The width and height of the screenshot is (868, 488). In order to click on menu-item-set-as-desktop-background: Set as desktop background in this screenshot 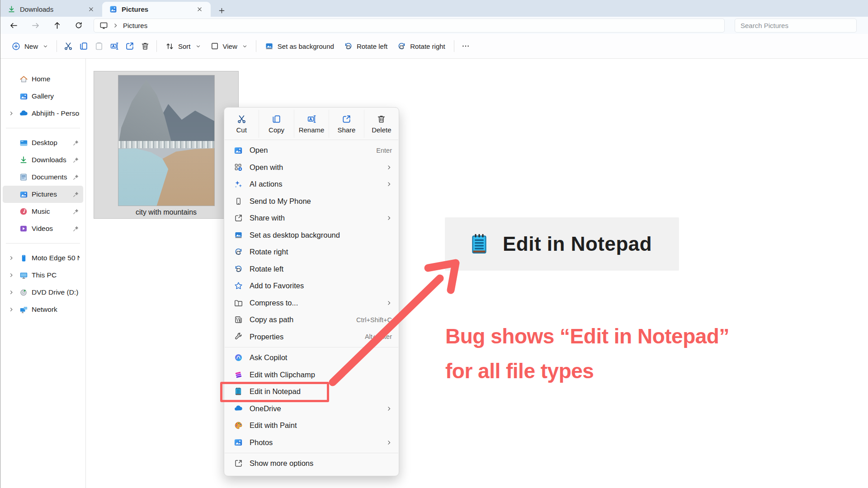, I will do `click(311, 235)`.